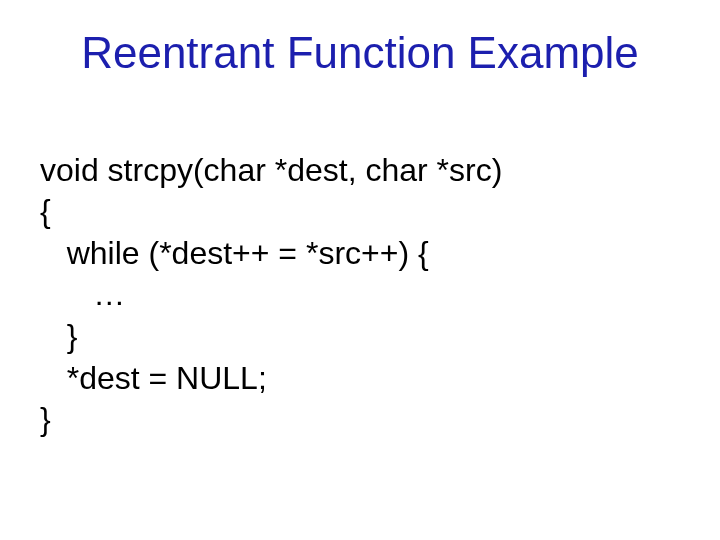 This screenshot has width=720, height=540. I want to click on code-line: *dest = NULL;, so click(154, 378).